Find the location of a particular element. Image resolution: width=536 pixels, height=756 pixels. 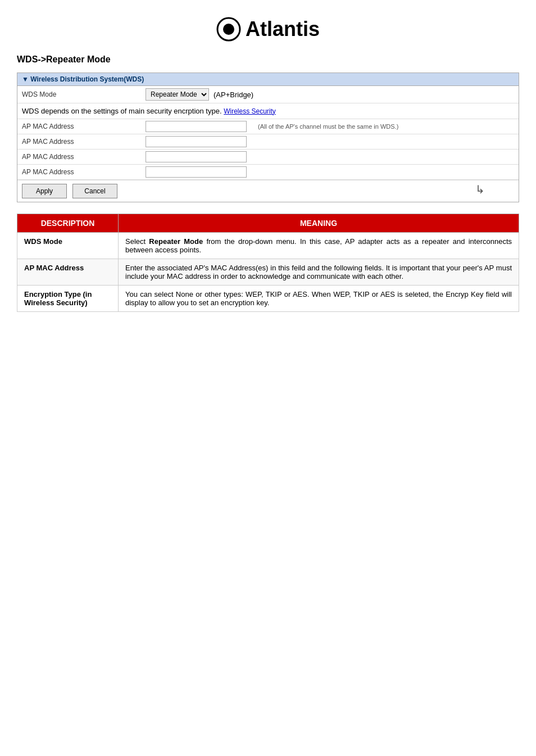

ap-mac-label-3: AP MAC Address is located at coordinates (84, 157).